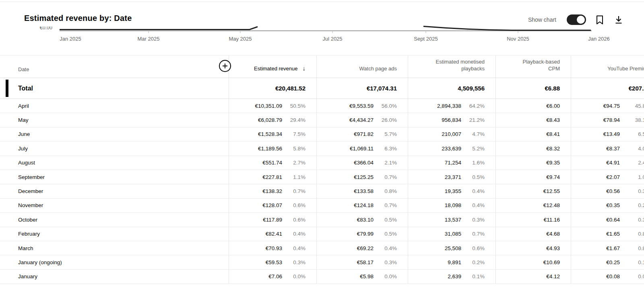 This screenshot has width=644, height=304. I want to click on cell-value: €12.55, so click(528, 191).